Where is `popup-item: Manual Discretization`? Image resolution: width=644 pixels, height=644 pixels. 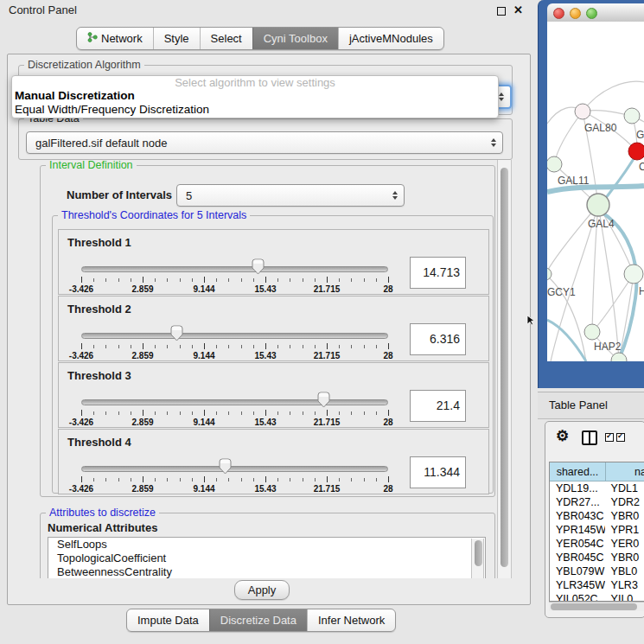
popup-item: Manual Discretization is located at coordinates (255, 96).